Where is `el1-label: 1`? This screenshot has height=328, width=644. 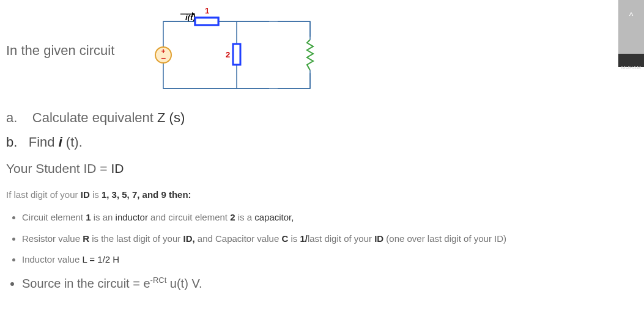
el1-label: 1 is located at coordinates (207, 11).